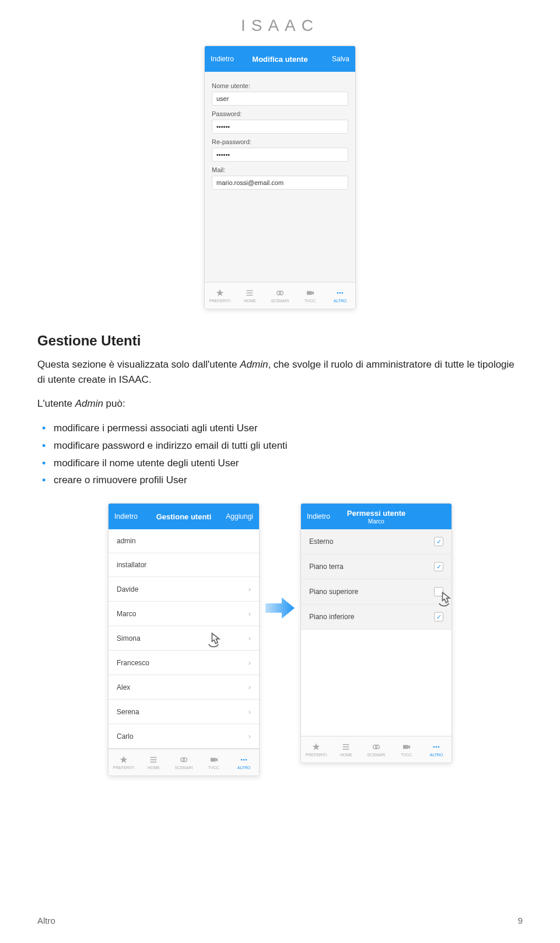 Image resolution: width=560 pixels, height=943 pixels. What do you see at coordinates (442, 598) in the screenshot?
I see `pointer-cursor-icon` at bounding box center [442, 598].